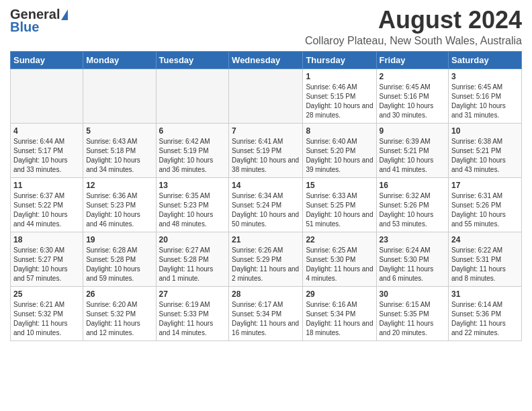  What do you see at coordinates (412, 240) in the screenshot?
I see `day-number: 23` at bounding box center [412, 240].